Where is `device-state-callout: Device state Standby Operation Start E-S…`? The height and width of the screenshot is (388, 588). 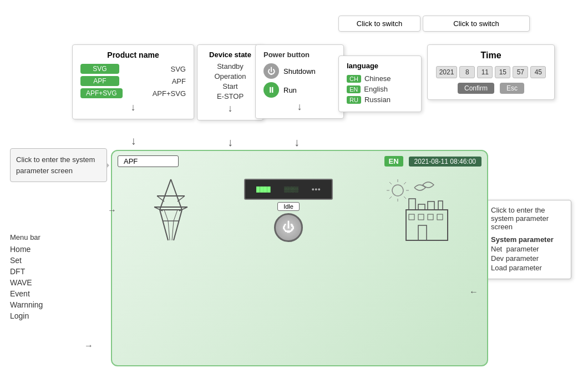
device-state-callout: Device state Standby Operation Start E-S… is located at coordinates (230, 82).